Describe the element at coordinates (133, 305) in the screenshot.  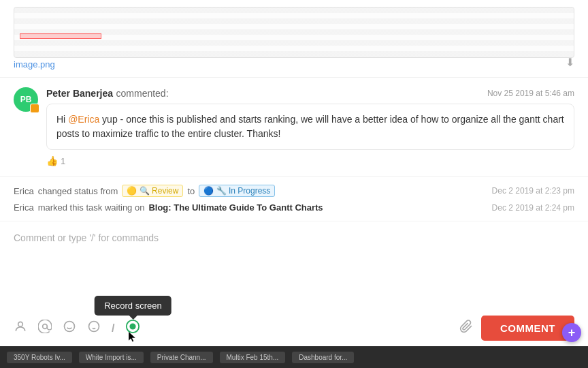
I see `record-screen-tooltip: Record screen` at that location.